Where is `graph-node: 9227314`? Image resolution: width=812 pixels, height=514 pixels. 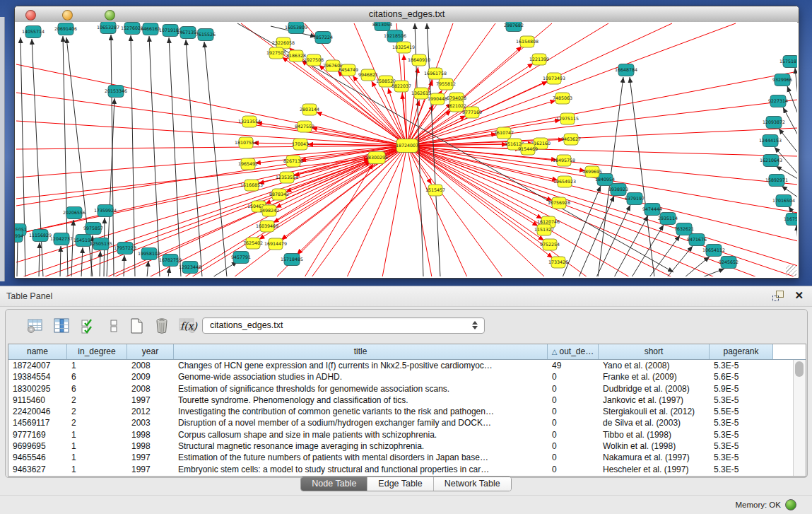 graph-node: 9227314 is located at coordinates (778, 102).